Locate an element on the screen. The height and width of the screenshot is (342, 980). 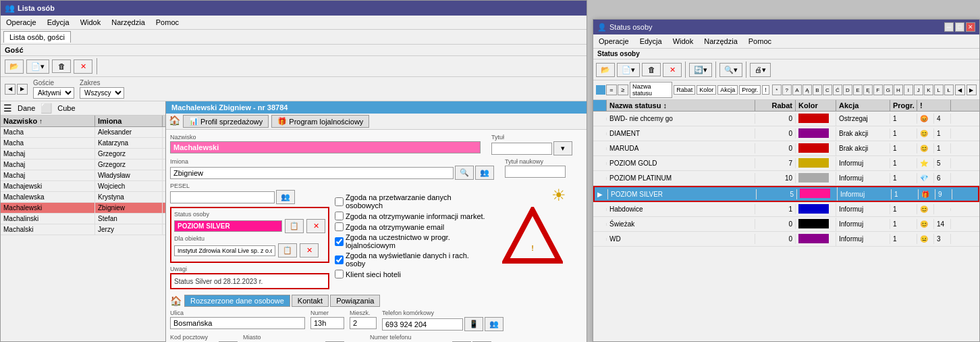
status-menu-operacje: Operacje is located at coordinates (614, 41).